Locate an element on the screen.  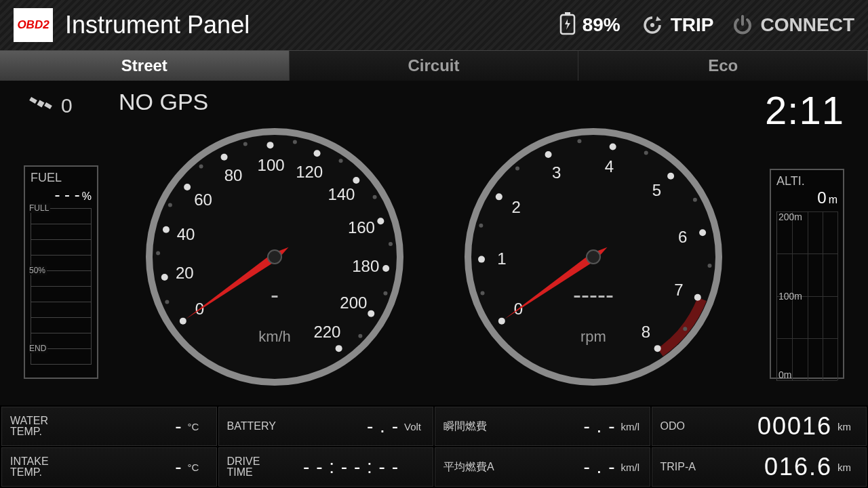
rpm-unit: rpm is located at coordinates (593, 337).